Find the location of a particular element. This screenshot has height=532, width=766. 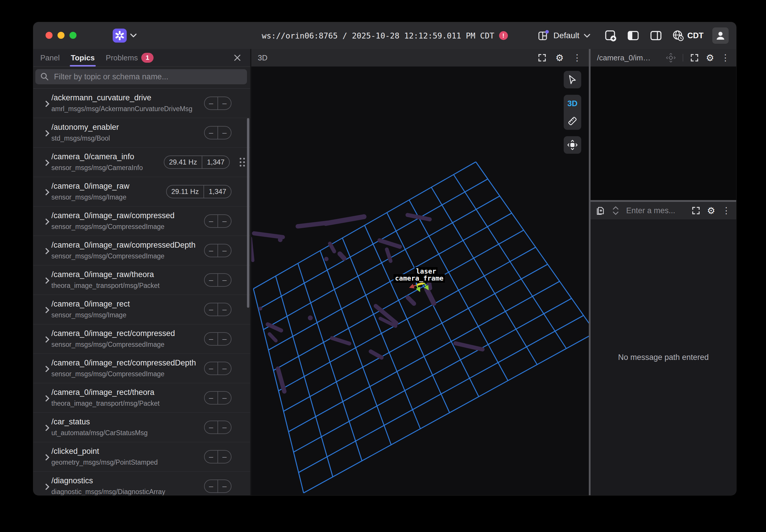

panel-3d-title: 3D is located at coordinates (263, 58).